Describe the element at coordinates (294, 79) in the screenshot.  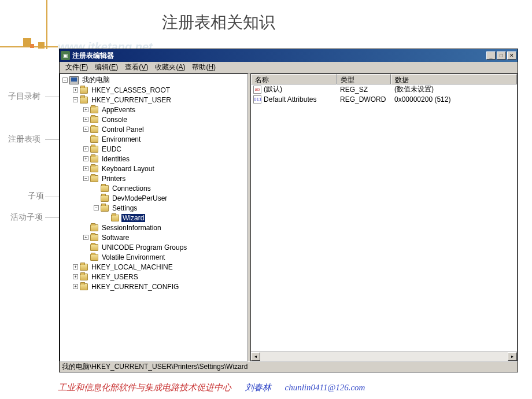
I see `col-header-name: 名称` at that location.